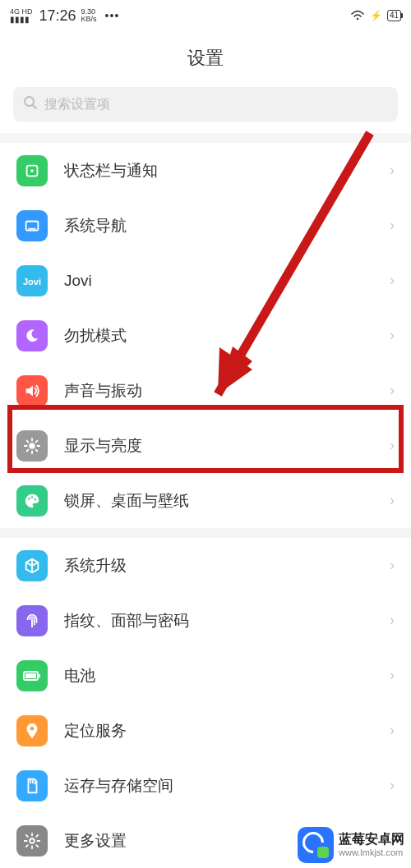 The width and height of the screenshot is (411, 868). Describe the element at coordinates (58, 16) in the screenshot. I see `status-time: 17:26` at that location.